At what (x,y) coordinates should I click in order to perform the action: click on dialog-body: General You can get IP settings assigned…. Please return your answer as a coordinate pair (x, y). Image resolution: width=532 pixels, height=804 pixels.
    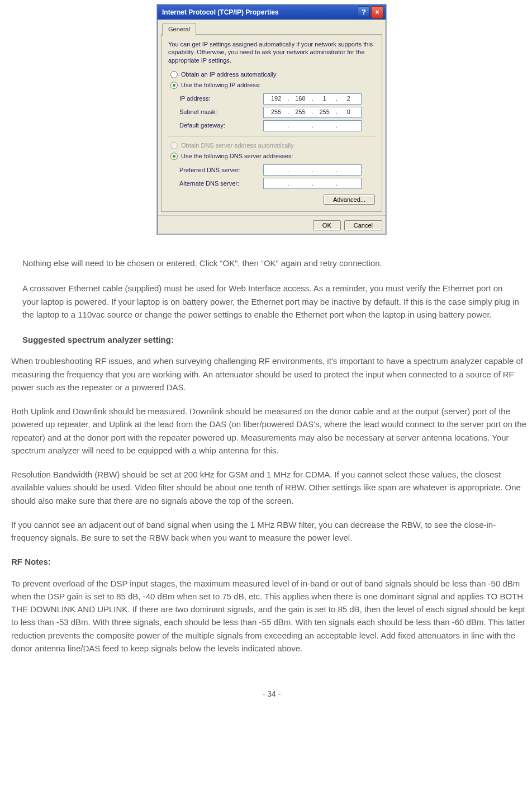
    Looking at the image, I should click on (272, 117).